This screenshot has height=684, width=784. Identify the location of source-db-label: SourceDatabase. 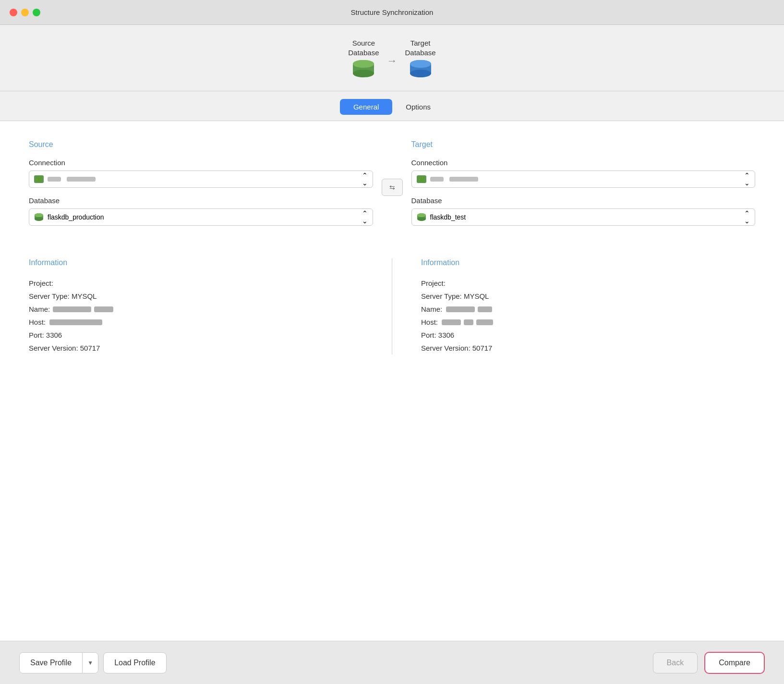
(363, 48).